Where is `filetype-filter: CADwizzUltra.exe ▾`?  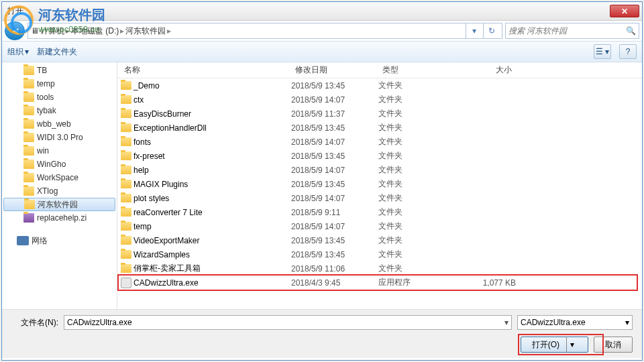 filetype-filter: CADwizzUltra.exe ▾ is located at coordinates (575, 322).